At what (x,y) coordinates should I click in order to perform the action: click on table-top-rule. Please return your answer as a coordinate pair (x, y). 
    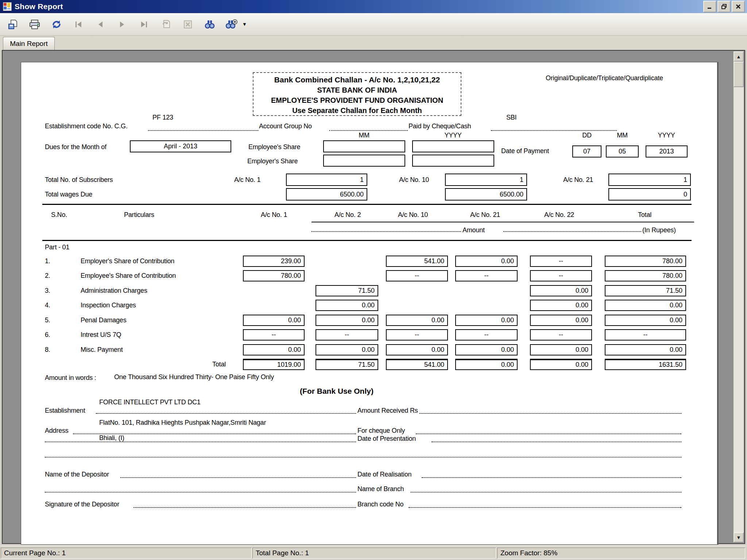
    Looking at the image, I should click on (367, 204).